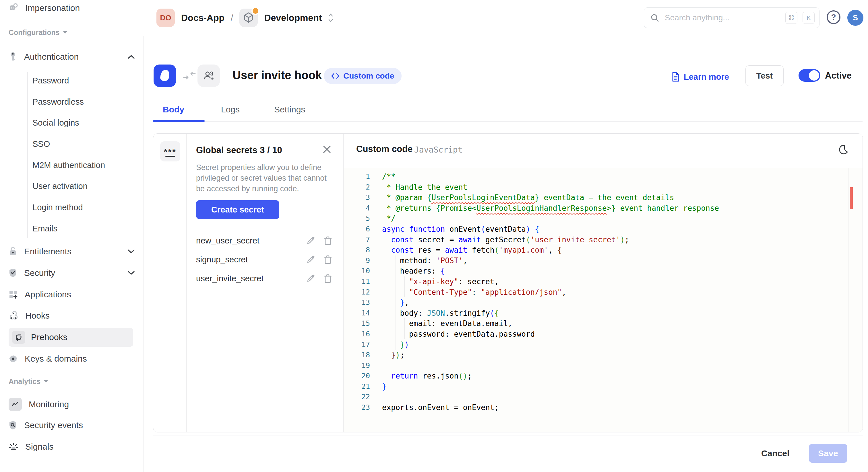  Describe the element at coordinates (38, 32) in the screenshot. I see `sidebar-section-configurations: Configurations` at that location.